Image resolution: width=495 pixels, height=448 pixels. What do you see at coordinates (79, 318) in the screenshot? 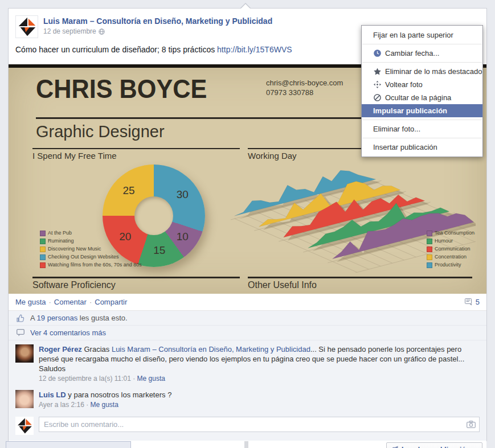
I see `likes-text: A 19 personas les gusta esto.` at bounding box center [79, 318].